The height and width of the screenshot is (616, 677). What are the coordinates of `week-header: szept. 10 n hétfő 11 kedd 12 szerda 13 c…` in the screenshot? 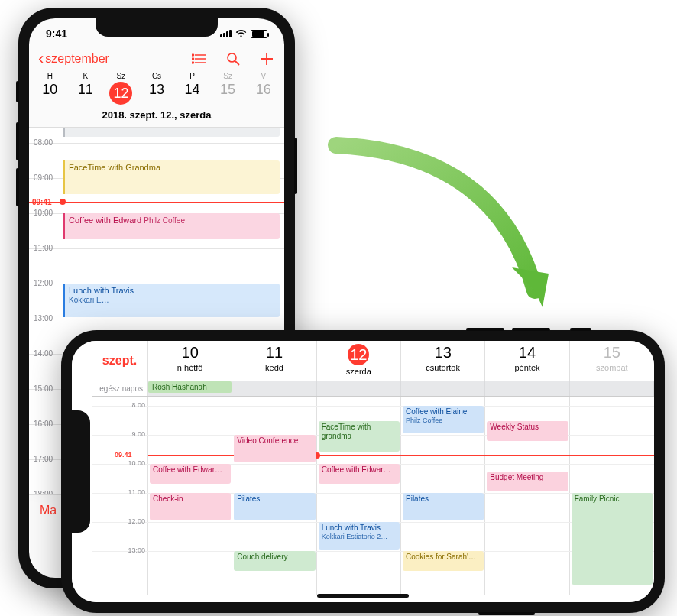 It's located at (373, 361).